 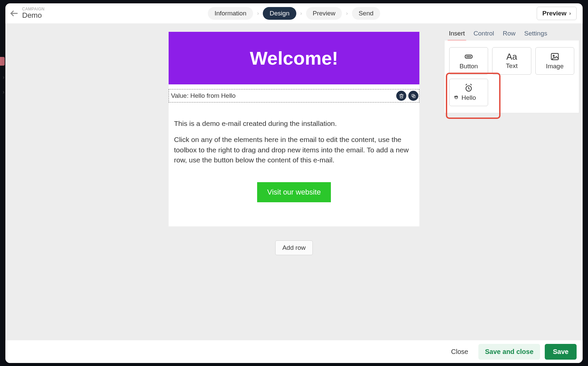 I want to click on block-grid: Button Aa Text Image Hello, so click(x=512, y=77).